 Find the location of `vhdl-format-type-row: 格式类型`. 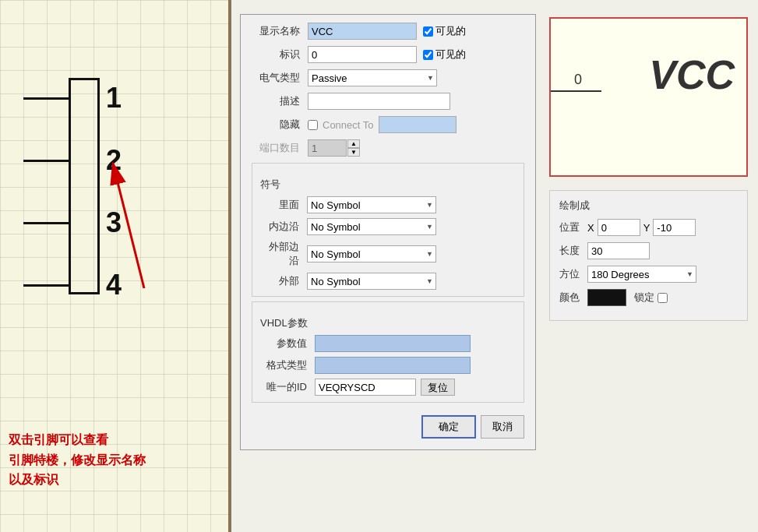

vhdl-format-type-row: 格式类型 is located at coordinates (388, 365).